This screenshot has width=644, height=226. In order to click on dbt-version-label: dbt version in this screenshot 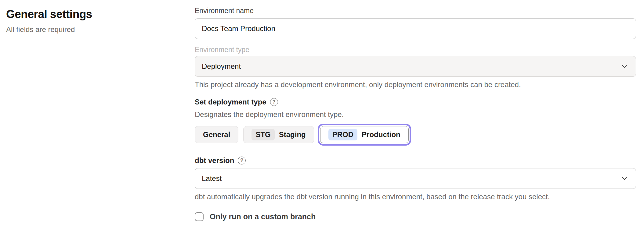, I will do `click(214, 161)`.